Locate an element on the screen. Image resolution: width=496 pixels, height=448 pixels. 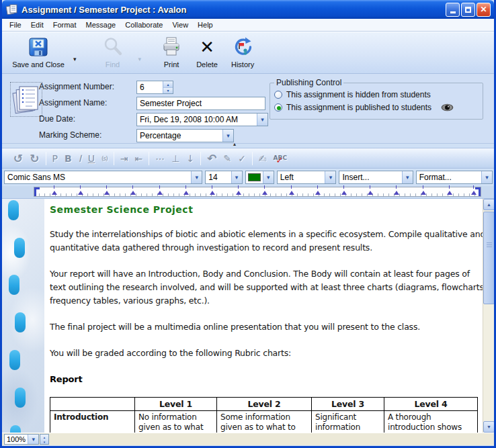
rubric-cell: No information given as to what to expec… is located at coordinates (176, 422).